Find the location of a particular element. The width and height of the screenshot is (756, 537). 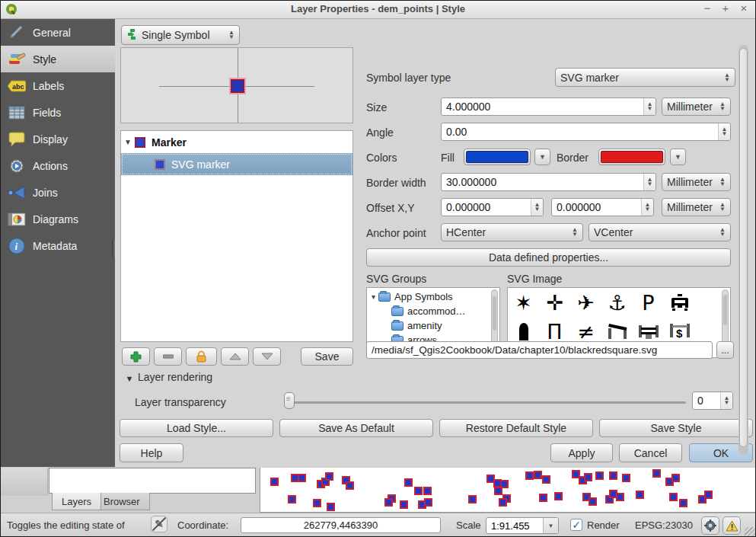

tab-browser: Browser is located at coordinates (122, 501).